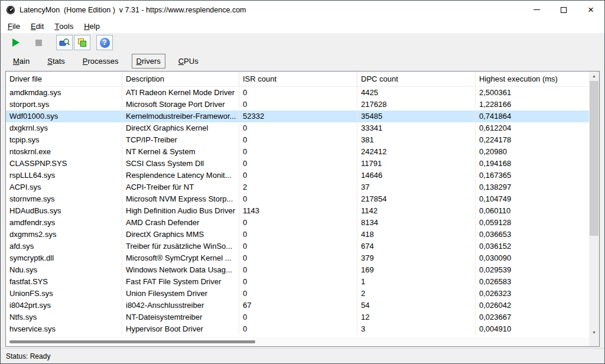  Describe the element at coordinates (594, 204) in the screenshot. I see `vertical-scrollbar: ▲ ▼` at that location.